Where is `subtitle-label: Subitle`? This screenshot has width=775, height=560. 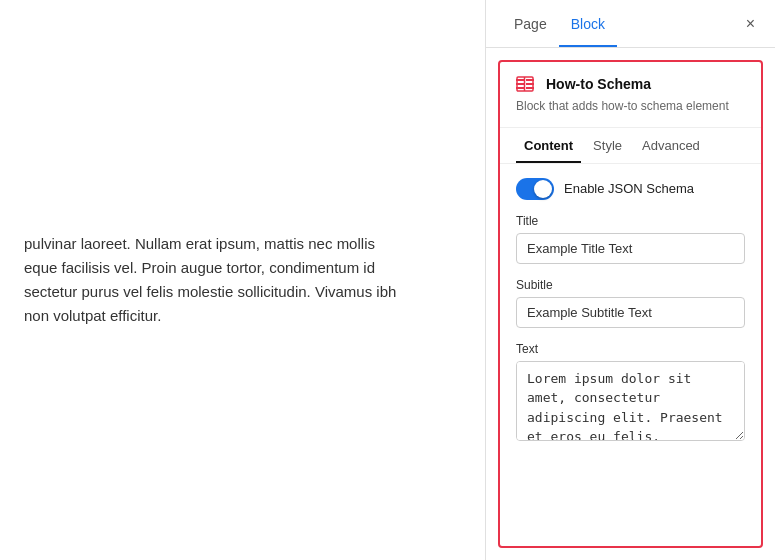 subtitle-label: Subitle is located at coordinates (630, 285).